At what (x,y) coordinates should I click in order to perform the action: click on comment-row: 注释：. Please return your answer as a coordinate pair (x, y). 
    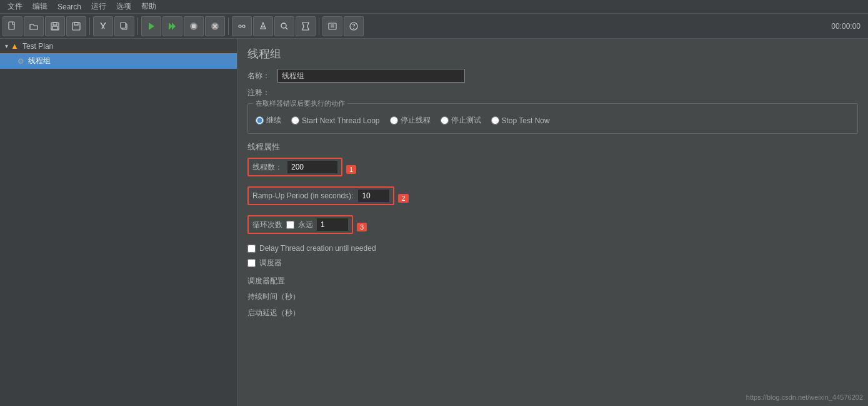
    Looking at the image, I should click on (552, 93).